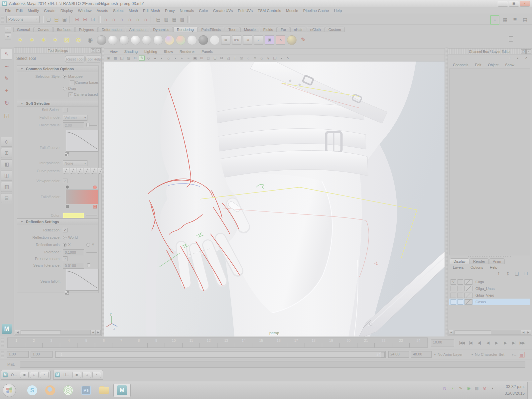  What do you see at coordinates (90, 40) in the screenshot?
I see `shading-group-icon: ◉` at bounding box center [90, 40].